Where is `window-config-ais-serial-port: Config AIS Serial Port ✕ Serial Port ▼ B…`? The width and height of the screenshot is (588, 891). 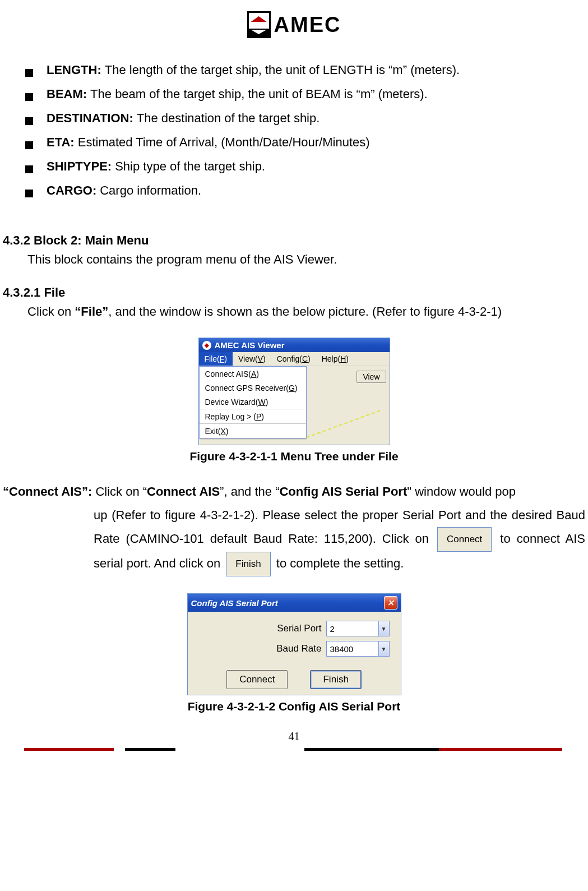
window-config-ais-serial-port: Config AIS Serial Port ✕ Serial Port ▼ B… is located at coordinates (294, 644).